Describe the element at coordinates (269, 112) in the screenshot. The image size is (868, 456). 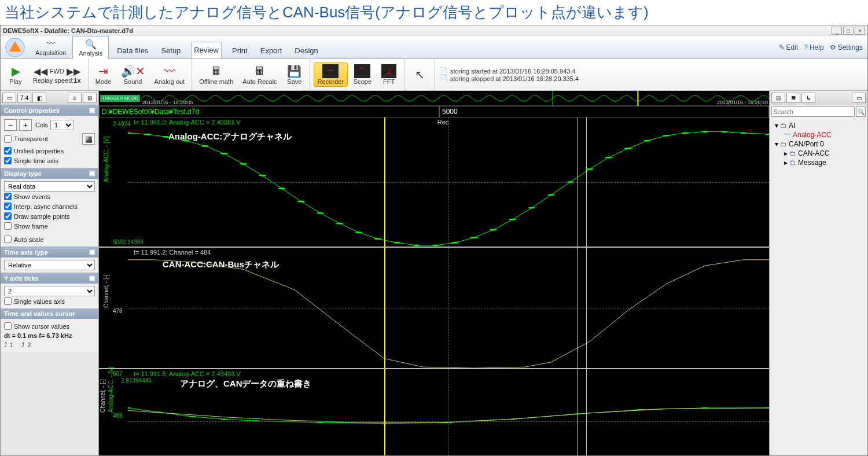
I see `datafile-path-input` at that location.